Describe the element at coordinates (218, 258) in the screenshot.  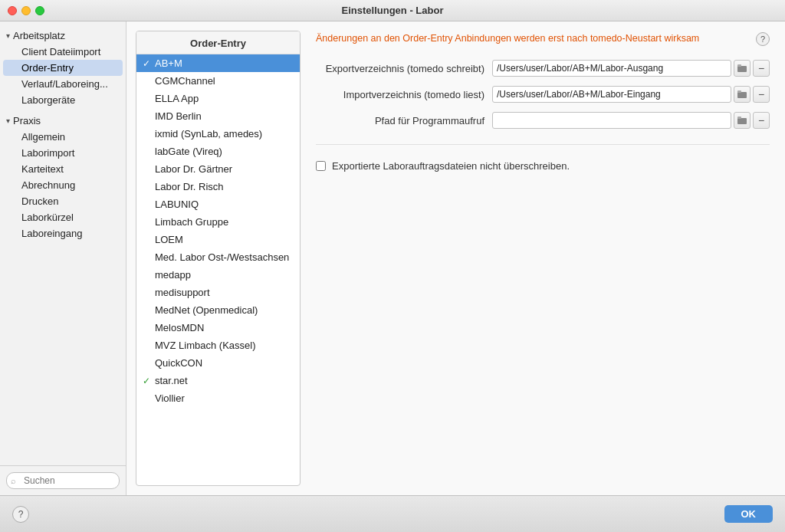
I see `list-item: Med. Labor Ost-/Westsachsen` at that location.